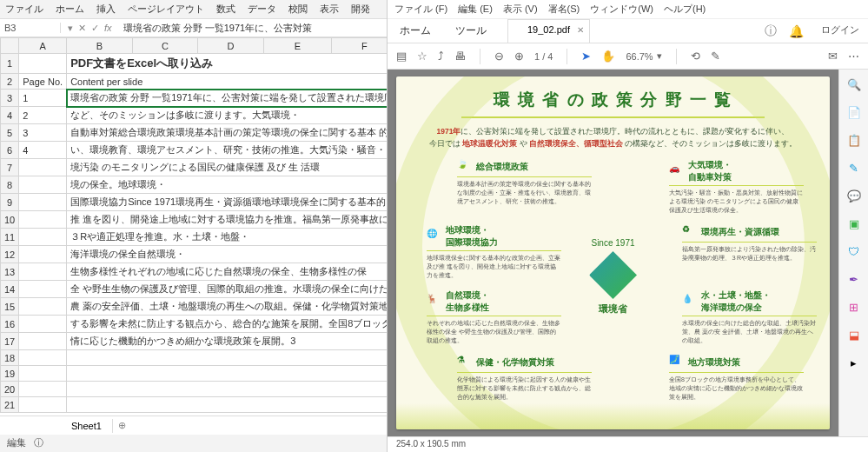  What do you see at coordinates (685, 9) in the screenshot?
I see `pmenu-help: ヘルプ(H)` at bounding box center [685, 9].